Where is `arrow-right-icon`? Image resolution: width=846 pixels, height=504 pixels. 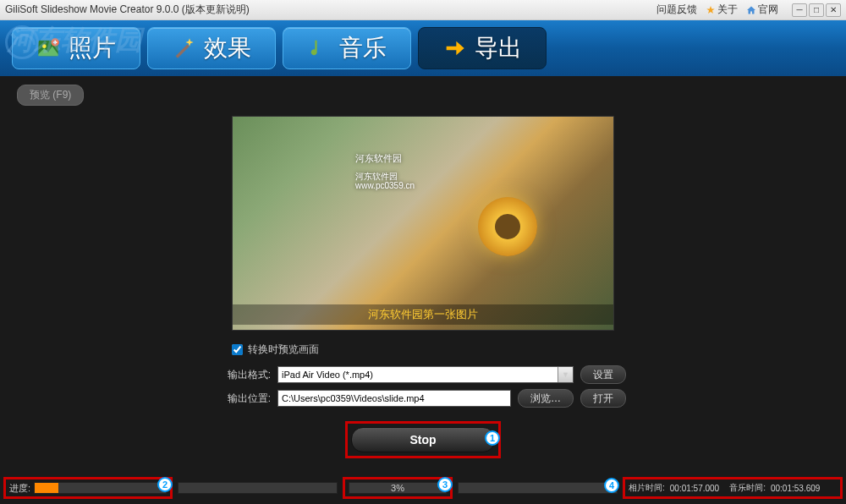
arrow-right-icon is located at coordinates (454, 48).